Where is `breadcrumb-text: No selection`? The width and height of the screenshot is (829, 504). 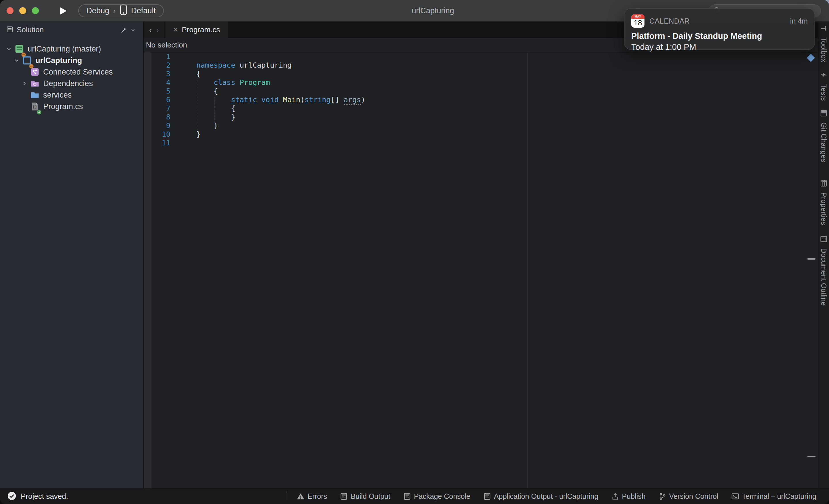
breadcrumb-text: No selection is located at coordinates (167, 45).